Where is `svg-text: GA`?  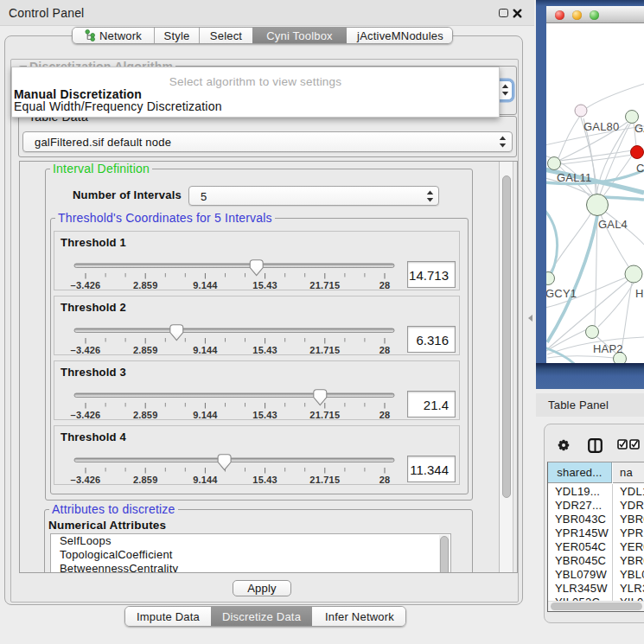 svg-text: GA is located at coordinates (640, 128).